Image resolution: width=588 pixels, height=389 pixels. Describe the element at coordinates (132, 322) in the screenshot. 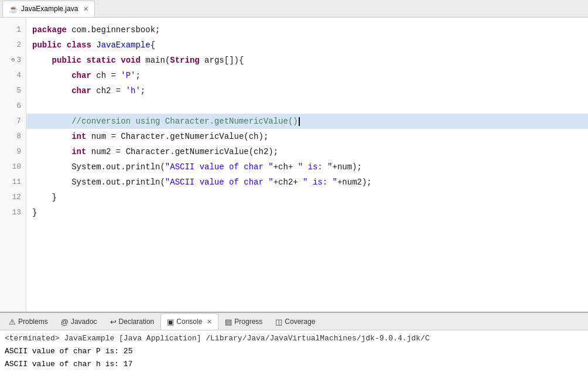

I see `bottom-tab-declaration: ↩Declaration` at that location.